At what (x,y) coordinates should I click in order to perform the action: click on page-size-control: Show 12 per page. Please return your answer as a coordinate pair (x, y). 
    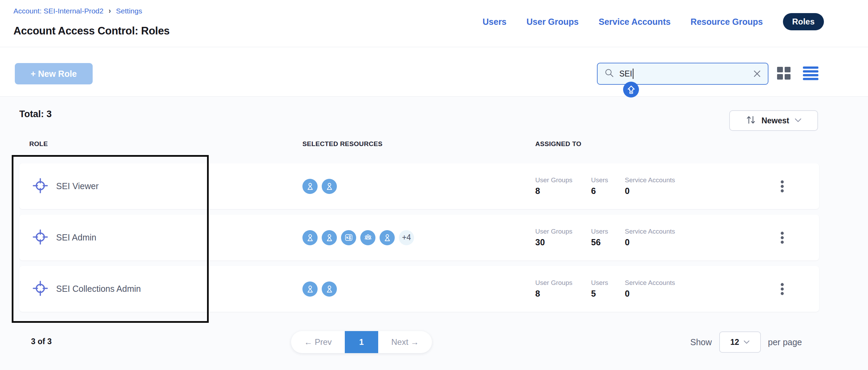
    Looking at the image, I should click on (746, 342).